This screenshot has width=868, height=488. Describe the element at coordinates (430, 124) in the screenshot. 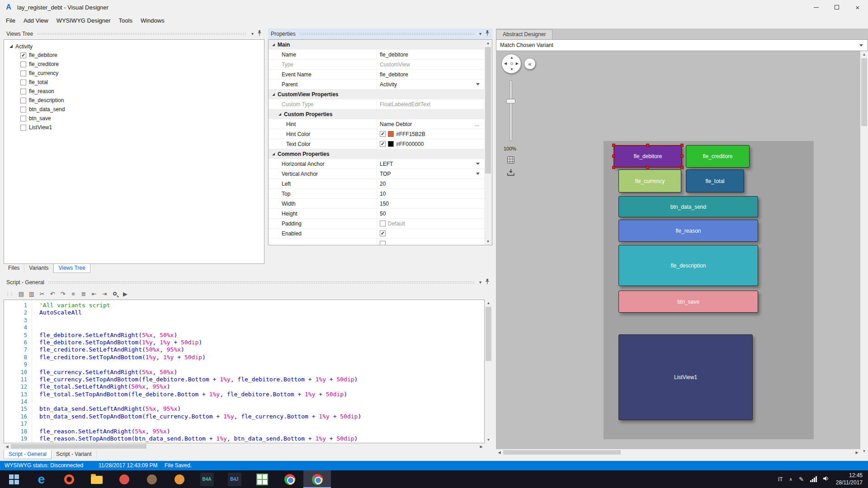

I see `property-value: Name Debtor...` at that location.